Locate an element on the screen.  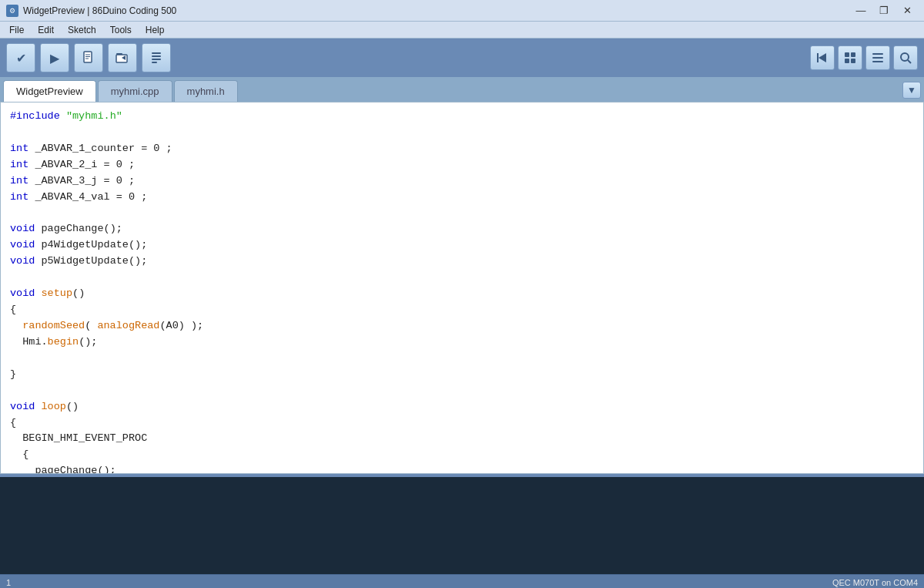
code-line-blank1 is located at coordinates (462, 133).